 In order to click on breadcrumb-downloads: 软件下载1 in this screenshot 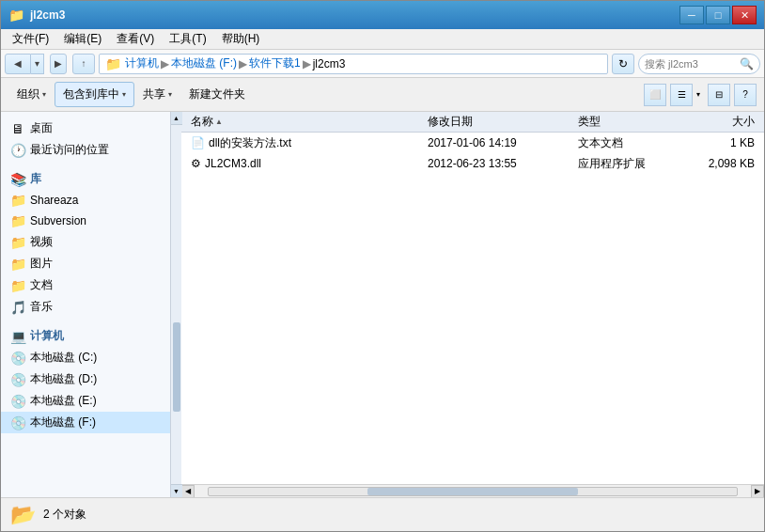, I will do `click(274, 64)`.